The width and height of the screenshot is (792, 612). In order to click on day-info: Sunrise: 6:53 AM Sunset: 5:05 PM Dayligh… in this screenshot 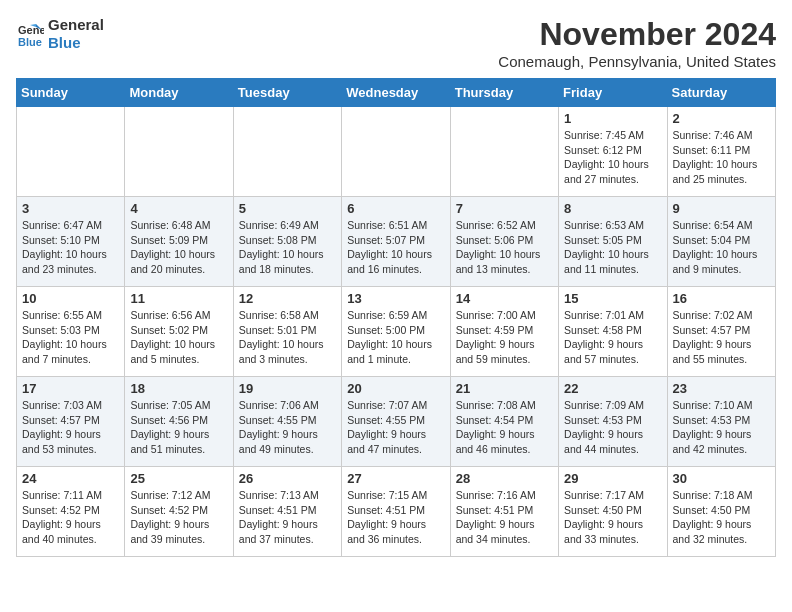, I will do `click(612, 248)`.